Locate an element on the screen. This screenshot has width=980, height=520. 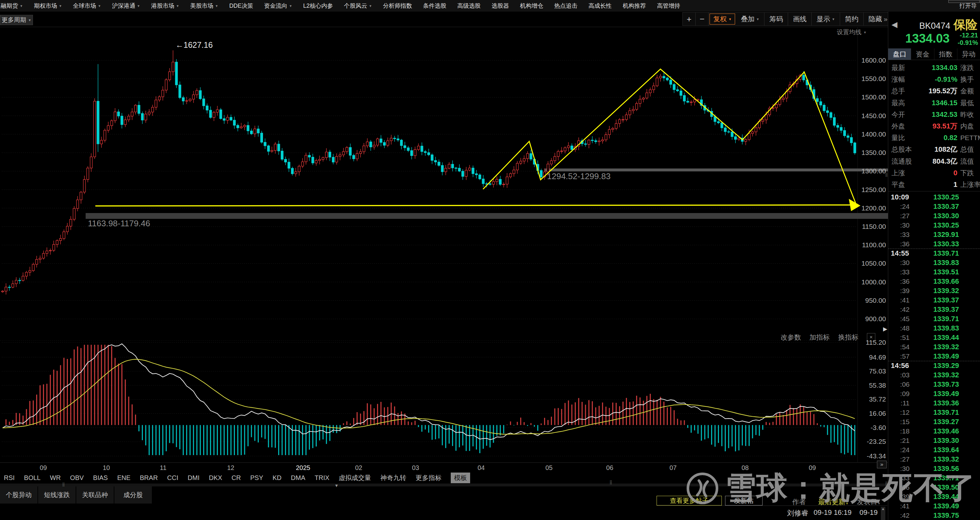
bottom-tab-短线涨跌: 短线涨跌 is located at coordinates (57, 495).